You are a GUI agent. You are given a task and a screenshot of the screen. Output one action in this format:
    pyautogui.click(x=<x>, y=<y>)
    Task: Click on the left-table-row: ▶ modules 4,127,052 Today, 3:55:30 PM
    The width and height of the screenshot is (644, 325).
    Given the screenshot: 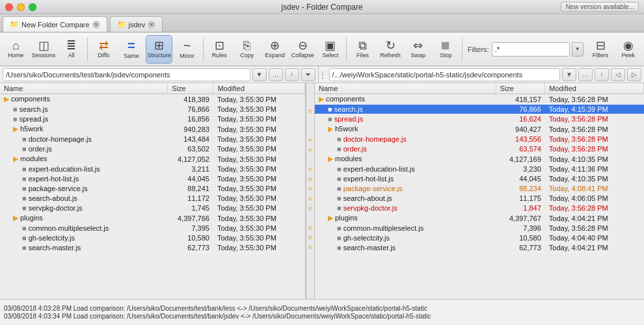 What is the action you would take?
    pyautogui.click(x=152, y=159)
    